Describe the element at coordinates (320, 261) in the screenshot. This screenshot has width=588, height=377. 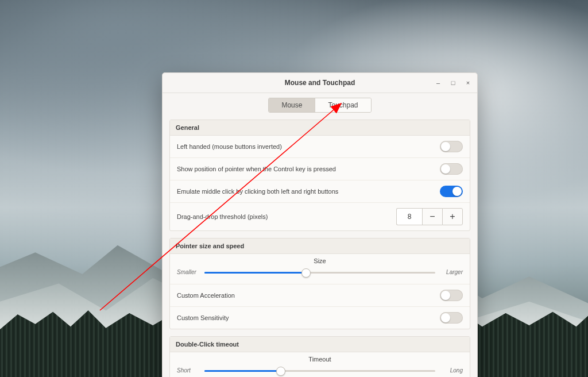
I see `size-caption: Size` at that location.